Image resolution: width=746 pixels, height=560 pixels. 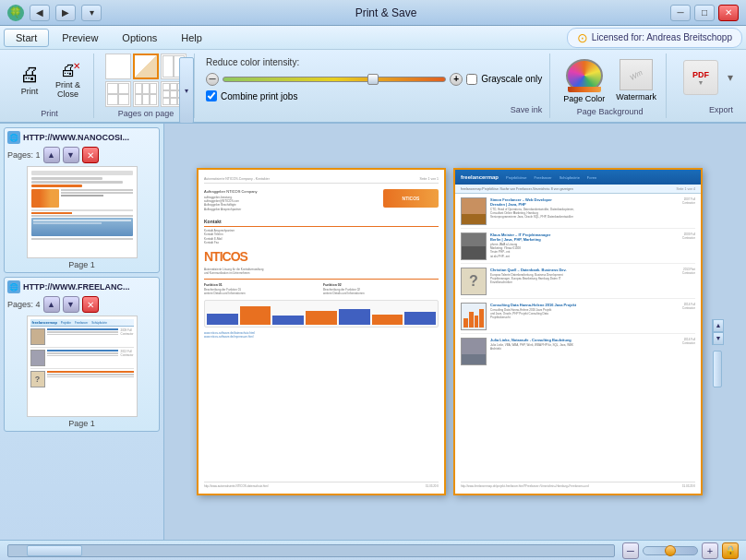 What do you see at coordinates (71, 304) in the screenshot?
I see `nav-down-btn-2: ▼` at bounding box center [71, 304].